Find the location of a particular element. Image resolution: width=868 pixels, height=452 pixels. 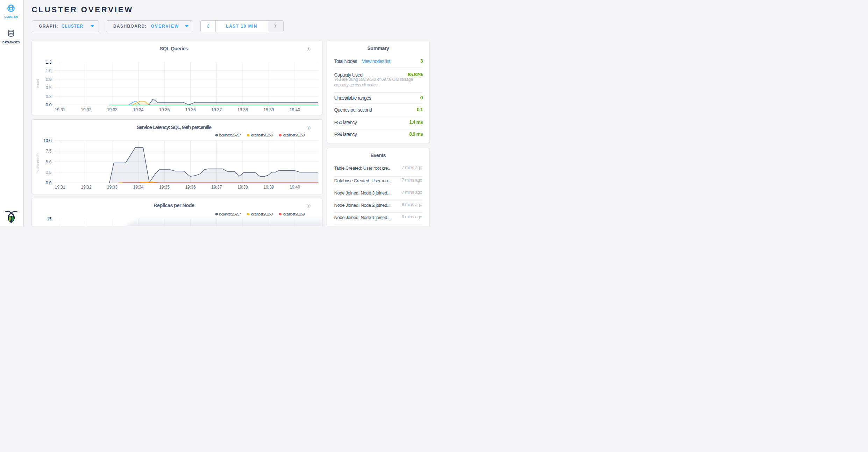

svg-text: 0.5 is located at coordinates (49, 88).